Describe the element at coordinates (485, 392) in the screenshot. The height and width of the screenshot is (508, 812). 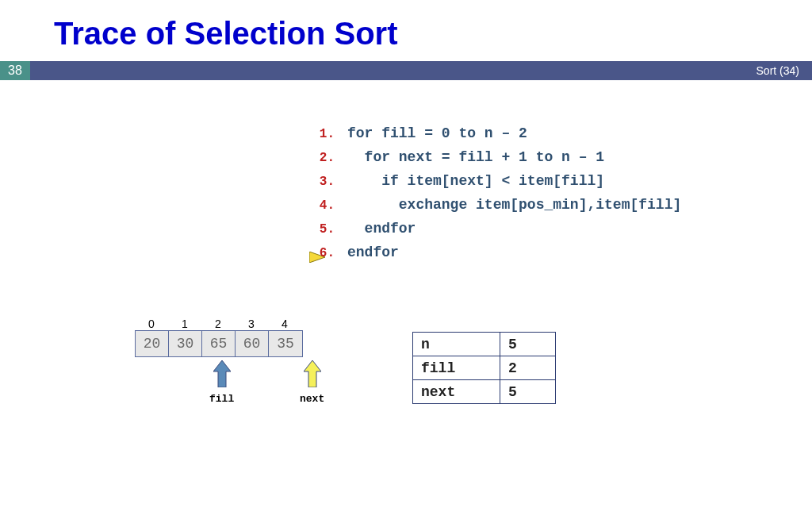
I see `variable-row: next5` at that location.